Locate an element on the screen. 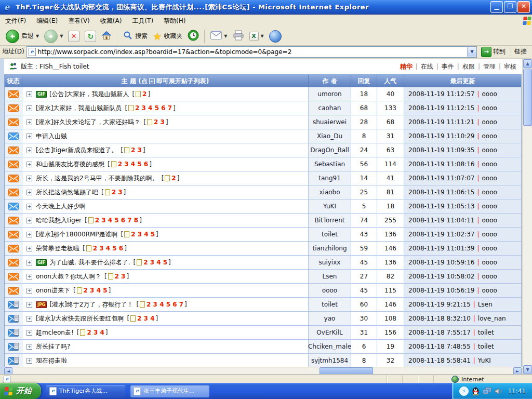 The height and width of the screenshot is (399, 532). topic-title-link: [灌水]终于2万了，存银行了！ is located at coordinates (91, 304).